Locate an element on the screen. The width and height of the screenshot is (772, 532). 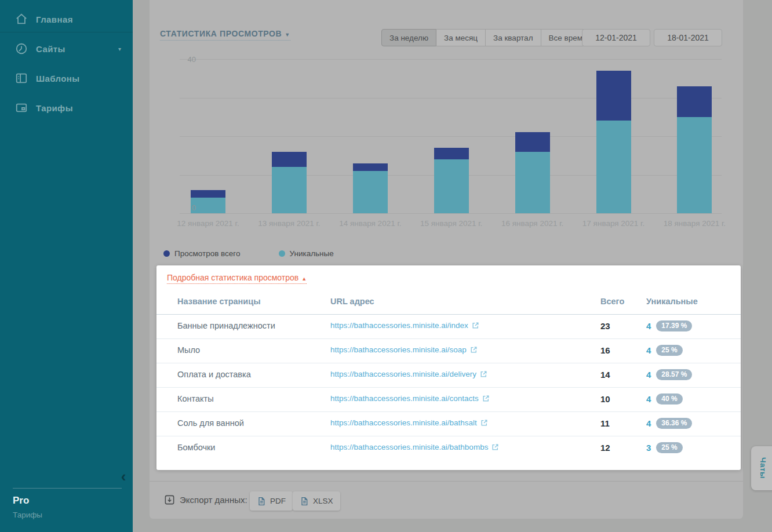
y-axis-tick-max: 40 is located at coordinates (187, 59).